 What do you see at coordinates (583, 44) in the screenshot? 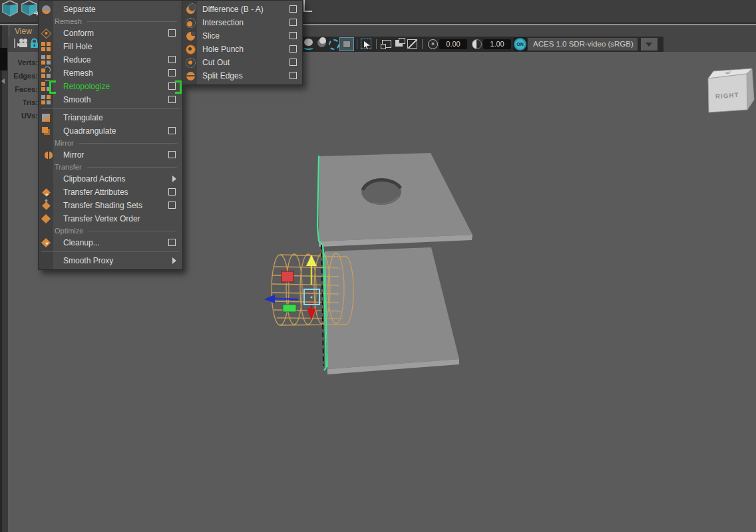
I see `colorspace-dropdown: ACES 1.0 SDR-video (sRGB)` at bounding box center [583, 44].